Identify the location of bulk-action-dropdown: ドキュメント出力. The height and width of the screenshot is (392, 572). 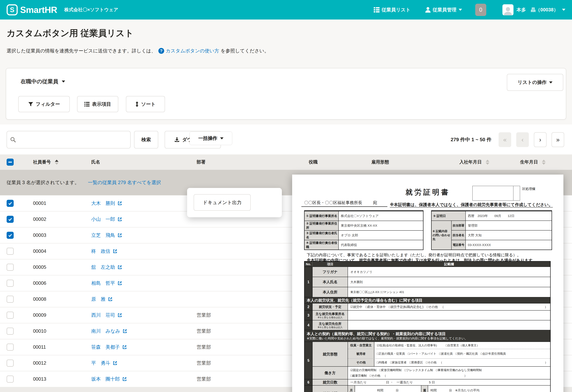
(234, 202).